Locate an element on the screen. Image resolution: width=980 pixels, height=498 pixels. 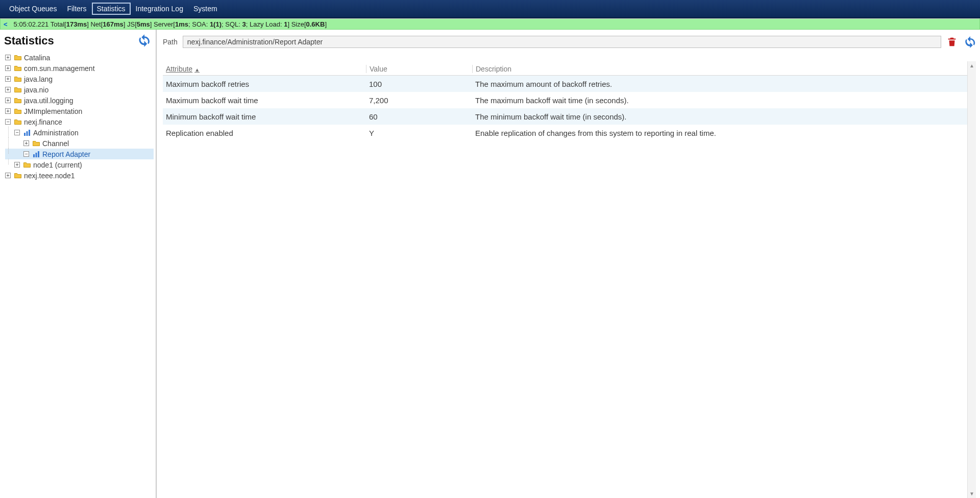
tree-label: java.util.logging is located at coordinates (49, 101).